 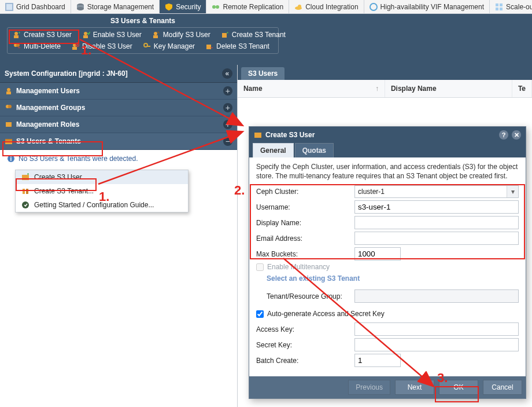 I want to click on ribbon-panel: Create S3 User Enable S3 User Modify S3 …, so click(x=143, y=41).